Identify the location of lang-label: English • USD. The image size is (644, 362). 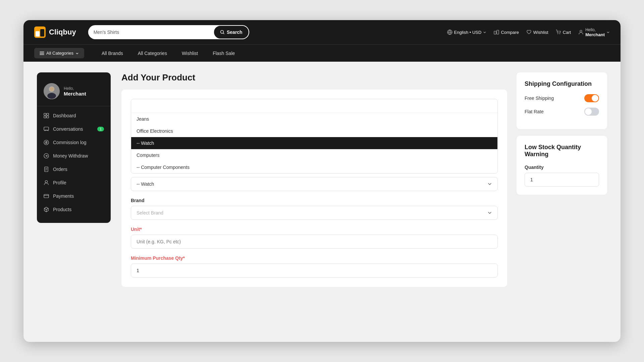
(468, 32).